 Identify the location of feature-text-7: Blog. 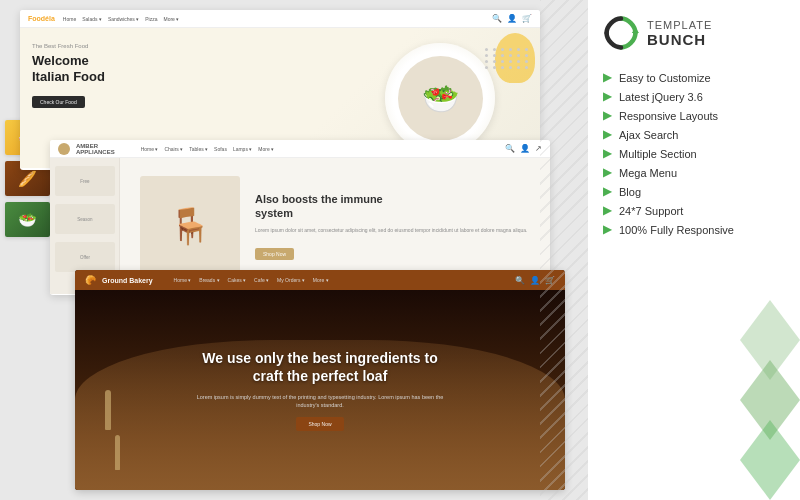
(630, 192).